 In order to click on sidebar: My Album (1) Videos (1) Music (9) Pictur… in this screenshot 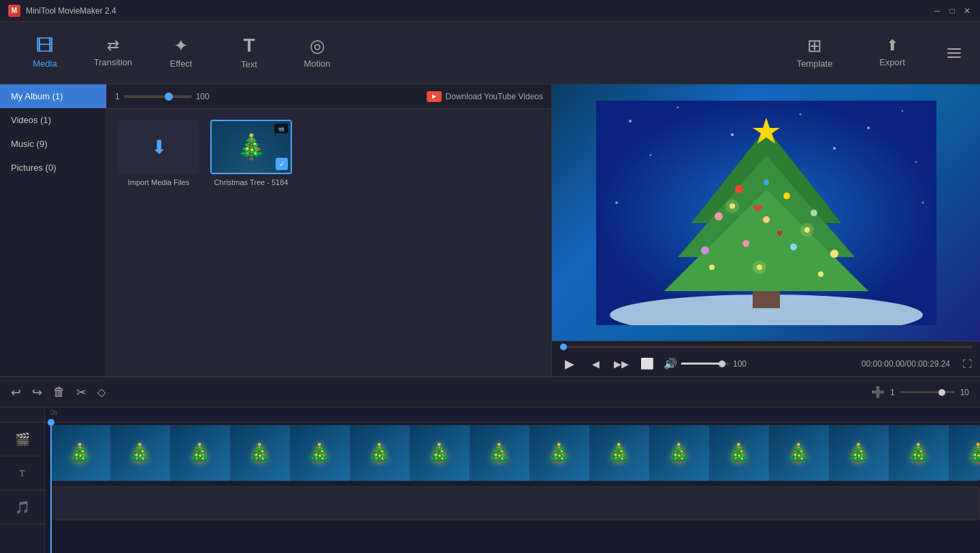, I will do `click(53, 230)`.